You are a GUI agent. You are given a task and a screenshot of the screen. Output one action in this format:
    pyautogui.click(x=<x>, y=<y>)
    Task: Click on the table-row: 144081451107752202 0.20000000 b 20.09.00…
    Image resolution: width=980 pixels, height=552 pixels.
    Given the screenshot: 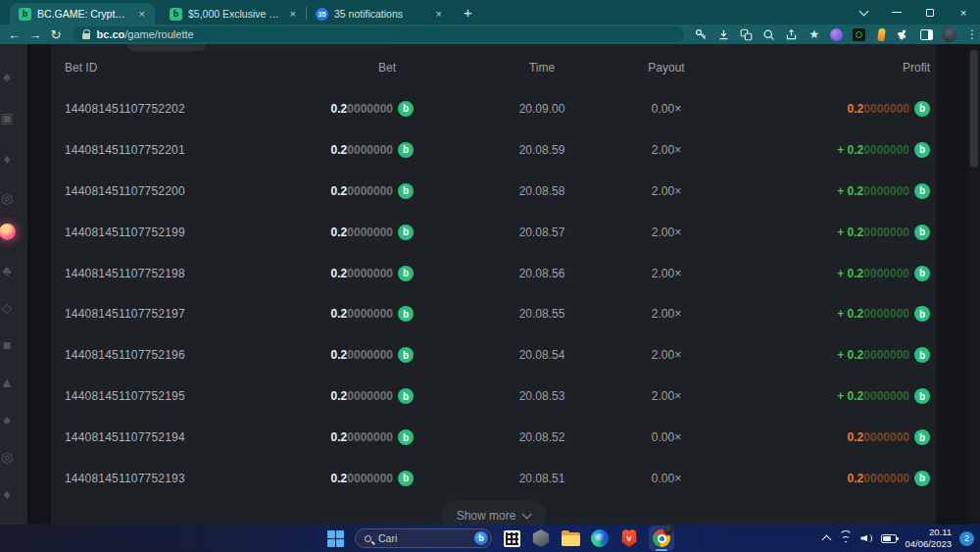 What is the action you would take?
    pyautogui.click(x=494, y=109)
    